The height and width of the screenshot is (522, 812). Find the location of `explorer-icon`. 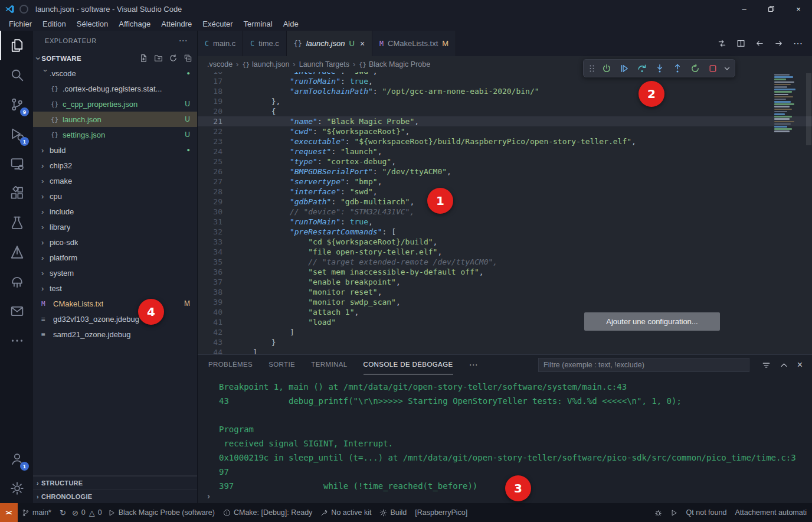

explorer-icon is located at coordinates (17, 45).